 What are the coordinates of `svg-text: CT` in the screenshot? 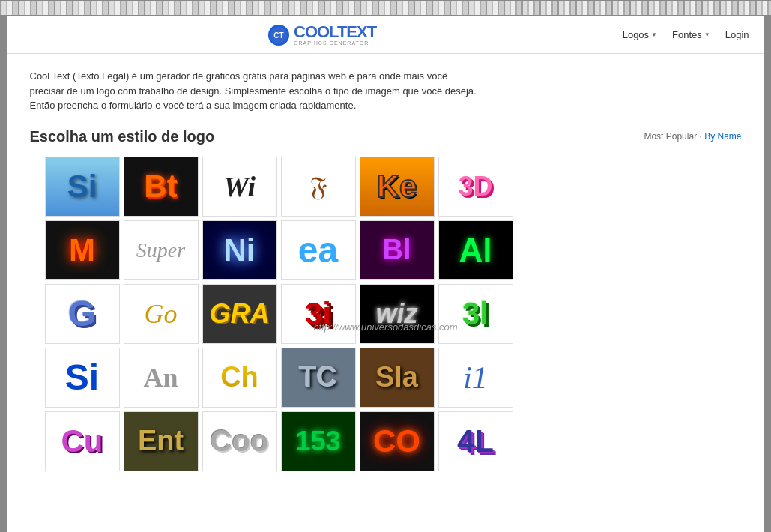 It's located at (279, 36).